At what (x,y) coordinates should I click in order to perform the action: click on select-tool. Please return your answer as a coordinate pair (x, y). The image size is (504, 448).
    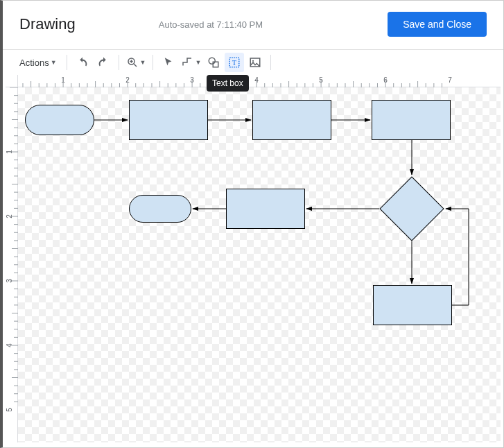
    Looking at the image, I should click on (168, 62).